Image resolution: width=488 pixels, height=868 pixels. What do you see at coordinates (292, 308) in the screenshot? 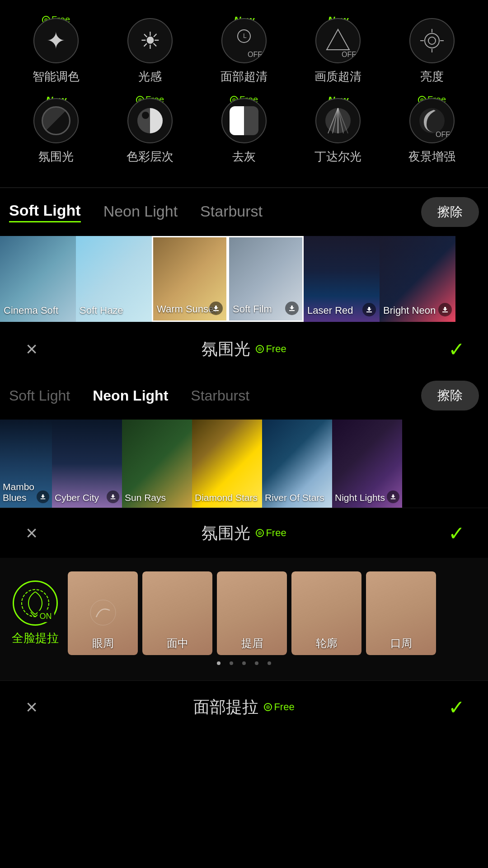
I see `filter-soft-film-download-icon` at bounding box center [292, 308].